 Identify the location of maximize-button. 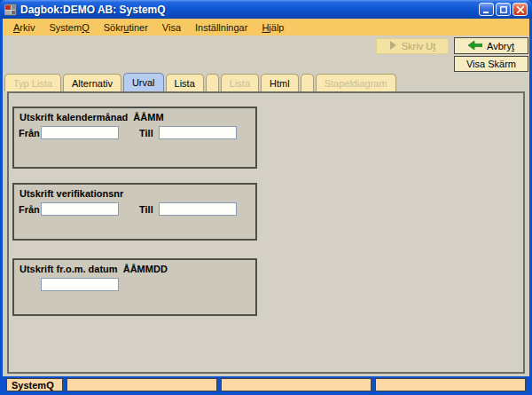
(504, 9).